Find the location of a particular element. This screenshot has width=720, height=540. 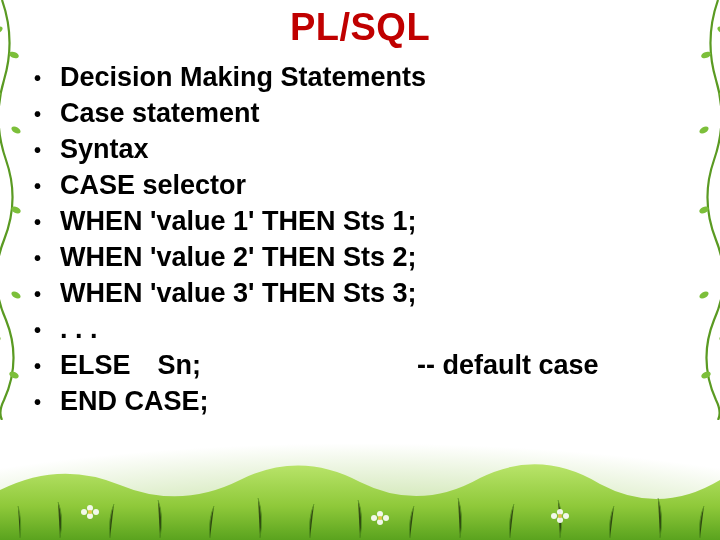

slide-title: PL/SQL is located at coordinates (360, 28).